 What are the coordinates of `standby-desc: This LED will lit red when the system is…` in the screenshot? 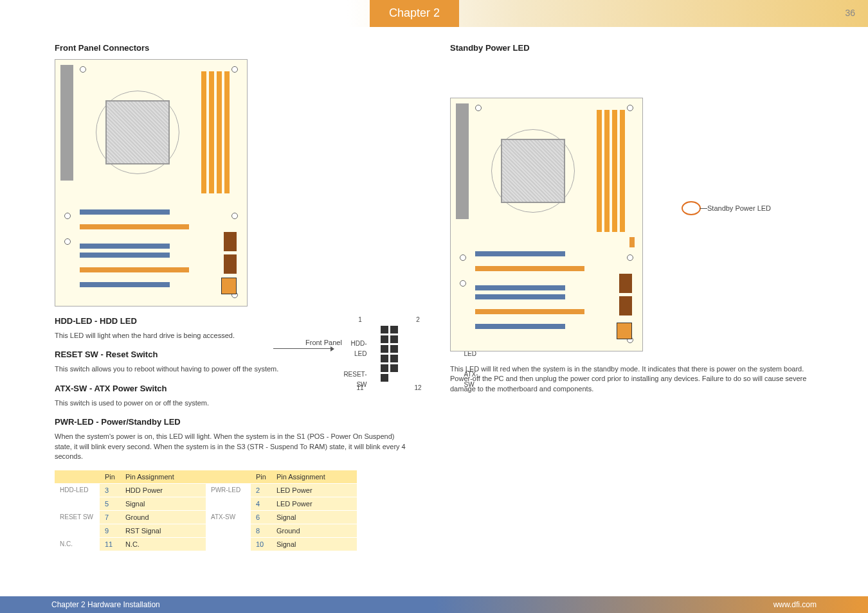 It's located at (631, 379).